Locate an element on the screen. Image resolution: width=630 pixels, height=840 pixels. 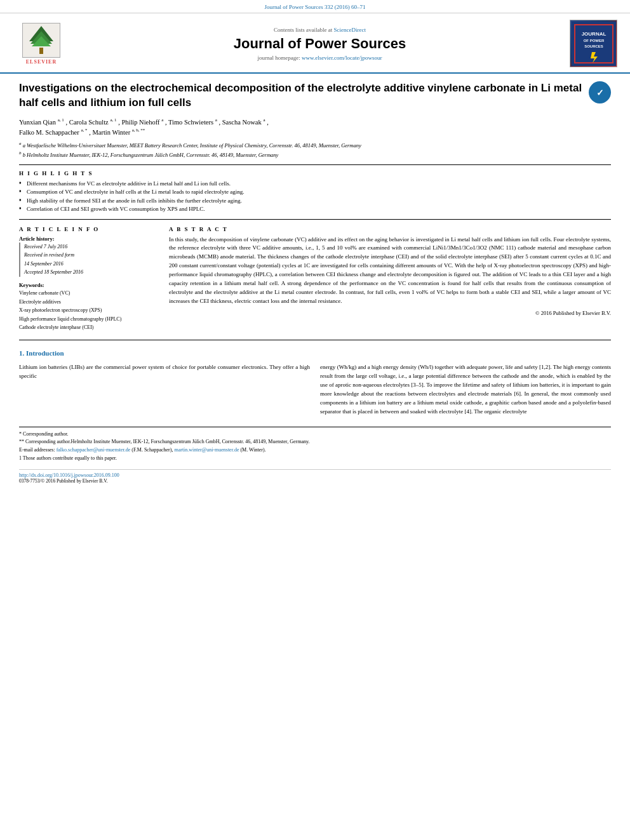
svg-text: OF POWER is located at coordinates (593, 41).